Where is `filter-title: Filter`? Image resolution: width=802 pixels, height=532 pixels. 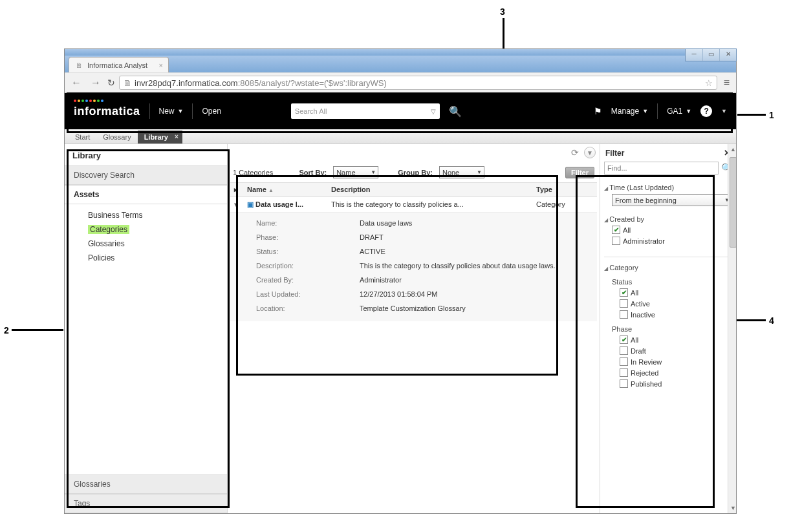
filter-title: Filter is located at coordinates (614, 153).